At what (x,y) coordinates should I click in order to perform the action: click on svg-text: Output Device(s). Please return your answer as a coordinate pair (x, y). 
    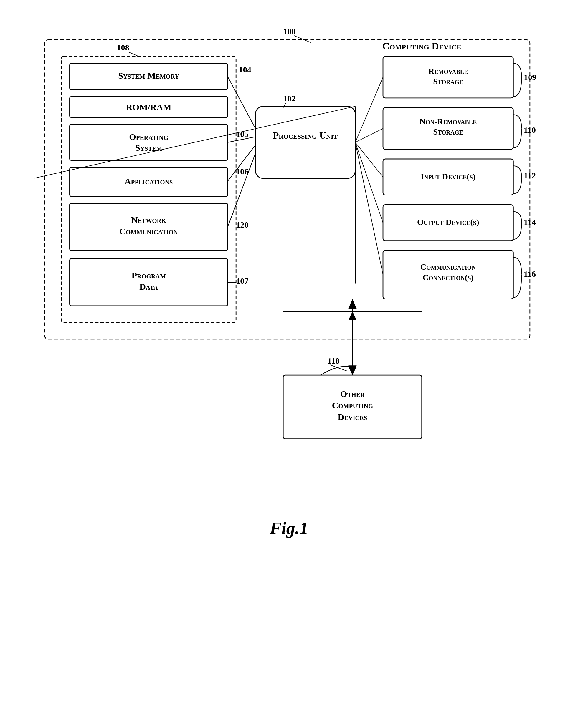
    Looking at the image, I should click on (448, 222).